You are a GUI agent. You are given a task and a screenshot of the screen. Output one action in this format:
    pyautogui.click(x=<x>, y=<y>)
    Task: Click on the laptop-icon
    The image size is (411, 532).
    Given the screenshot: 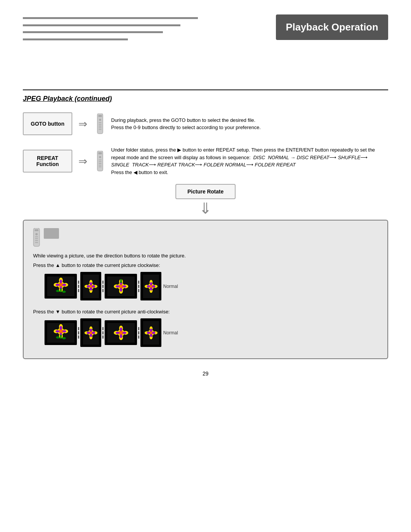 What is the action you would take?
    pyautogui.click(x=51, y=233)
    